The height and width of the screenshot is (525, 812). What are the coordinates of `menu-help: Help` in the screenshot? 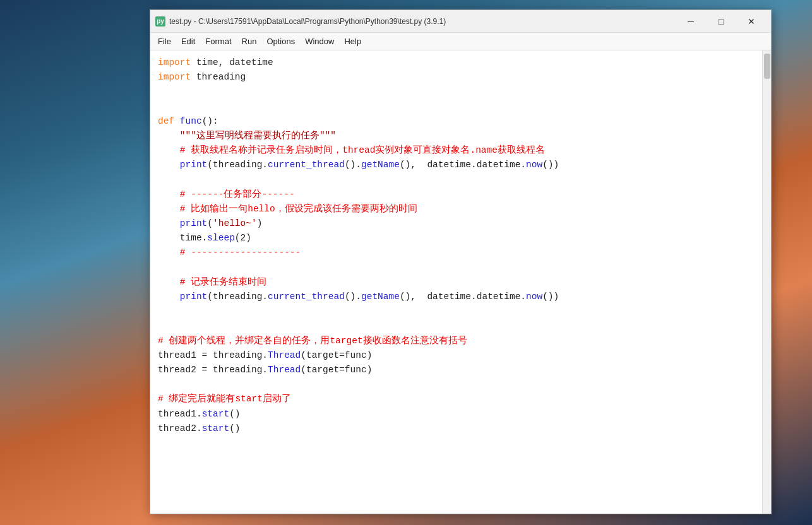 It's located at (352, 42).